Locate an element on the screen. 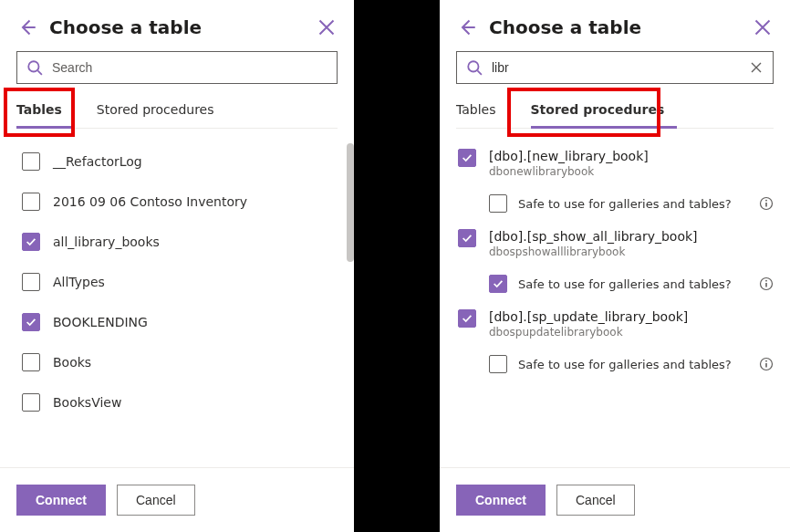  list-item: AllTypes is located at coordinates (177, 282).